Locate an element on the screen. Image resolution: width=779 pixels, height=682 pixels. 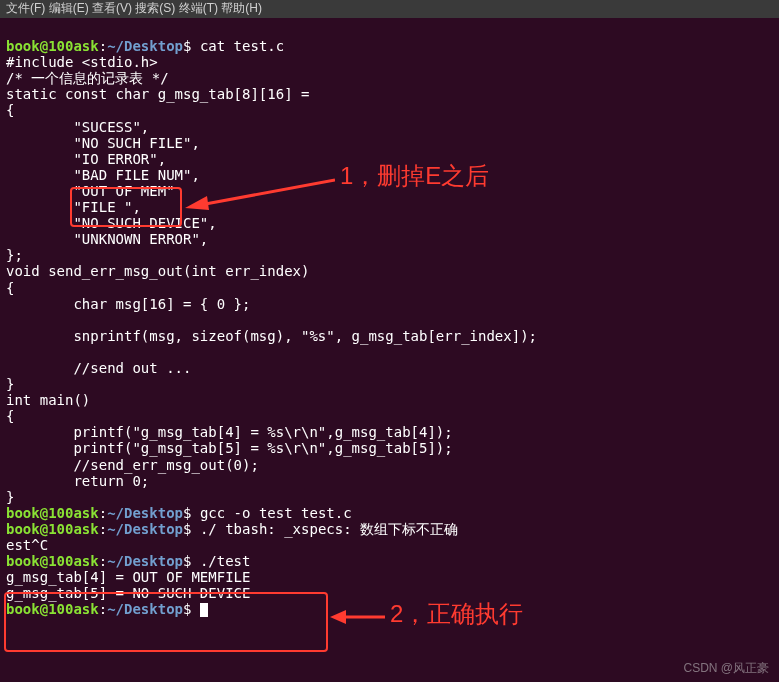
cmd-gcc: gcc -o test test.c is located at coordinates (276, 513).